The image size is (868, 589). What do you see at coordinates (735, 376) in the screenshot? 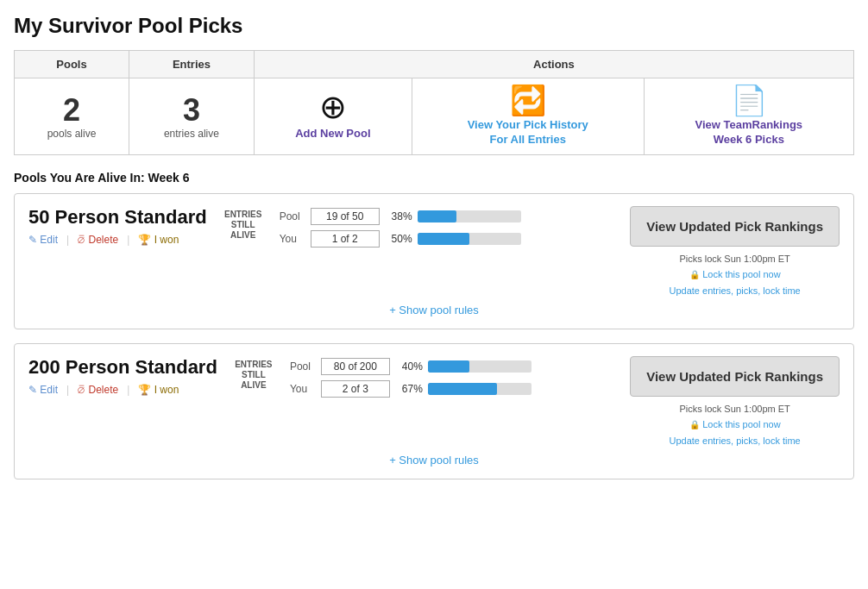
I see `view-rankings-btn-2: View Updated Pick Rankings` at bounding box center [735, 376].